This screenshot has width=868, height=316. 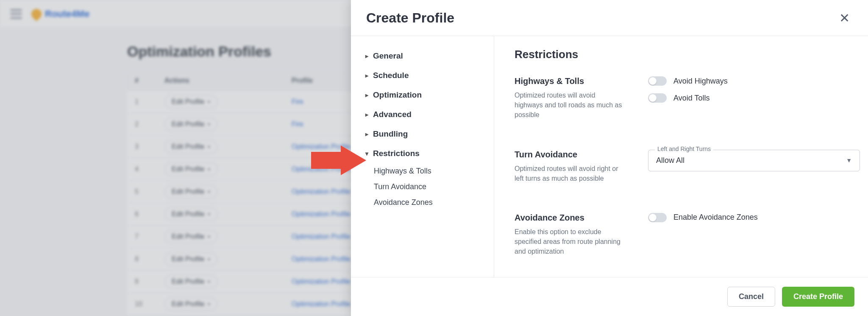 I want to click on content-heading: Restrictions, so click(x=681, y=54).